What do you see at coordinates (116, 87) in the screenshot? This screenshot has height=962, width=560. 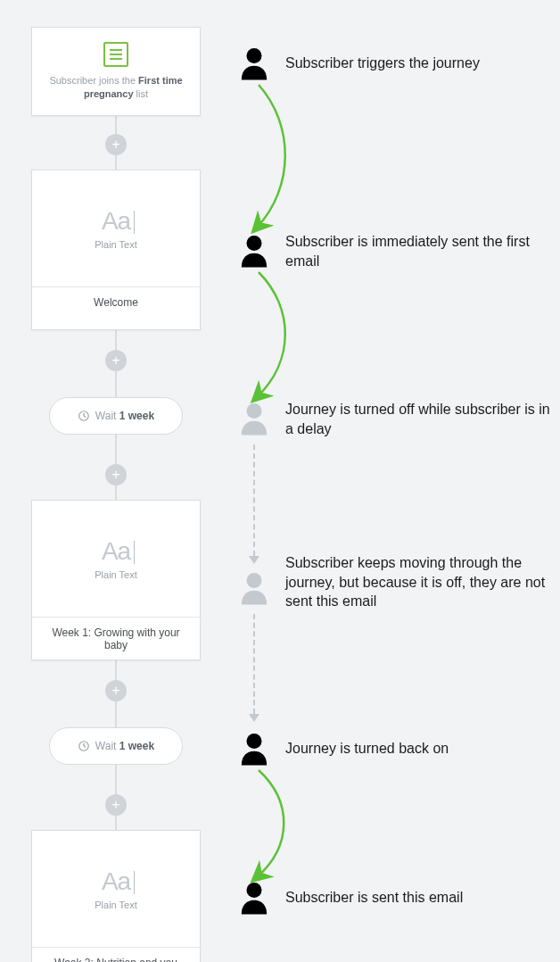 I see `trigger-text: Subscriber joins the First time pregnanc…` at bounding box center [116, 87].